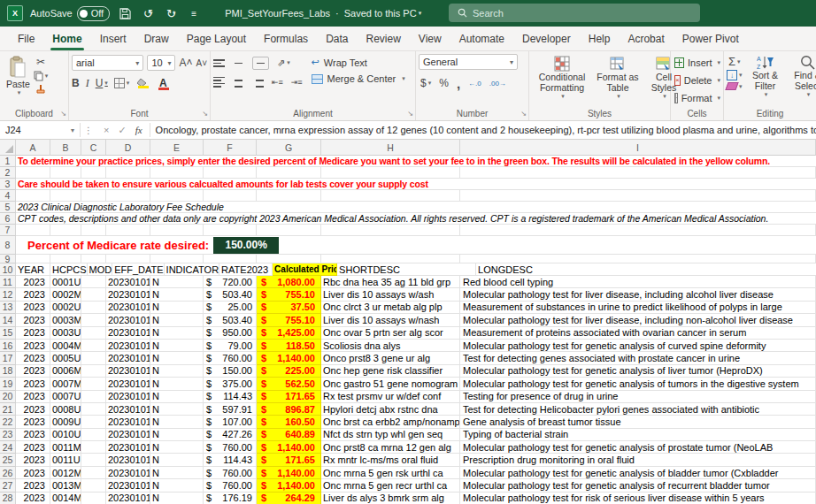 This screenshot has width=816, height=504. I want to click on cell-A13: 2023, so click(34, 308).